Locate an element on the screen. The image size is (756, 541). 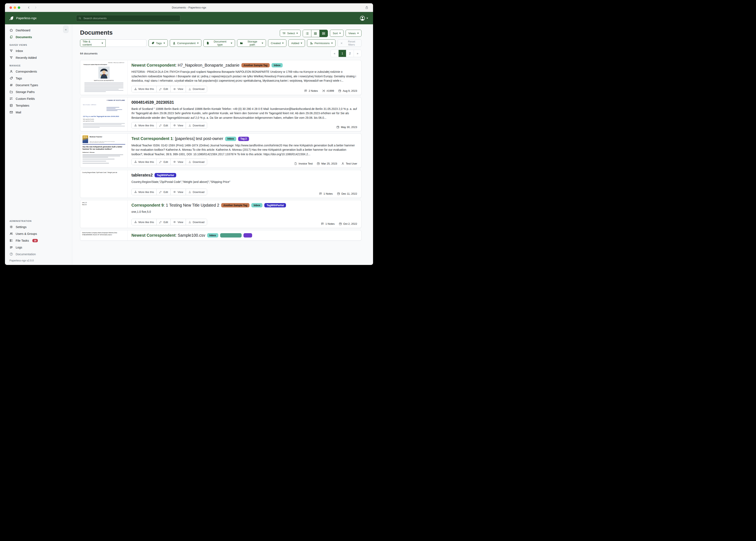
sidebar-item-settings: Settings is located at coordinates (39, 227).